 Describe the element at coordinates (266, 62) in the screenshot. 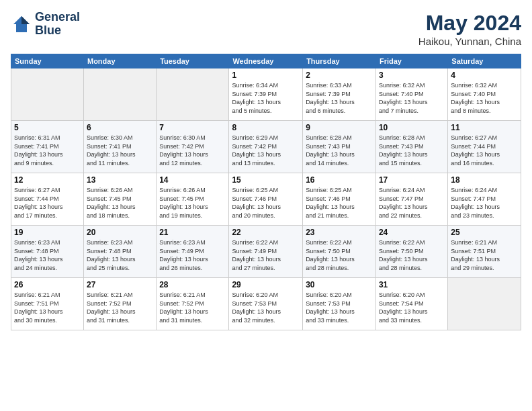

I see `calendar-day-header: Wednesday` at that location.